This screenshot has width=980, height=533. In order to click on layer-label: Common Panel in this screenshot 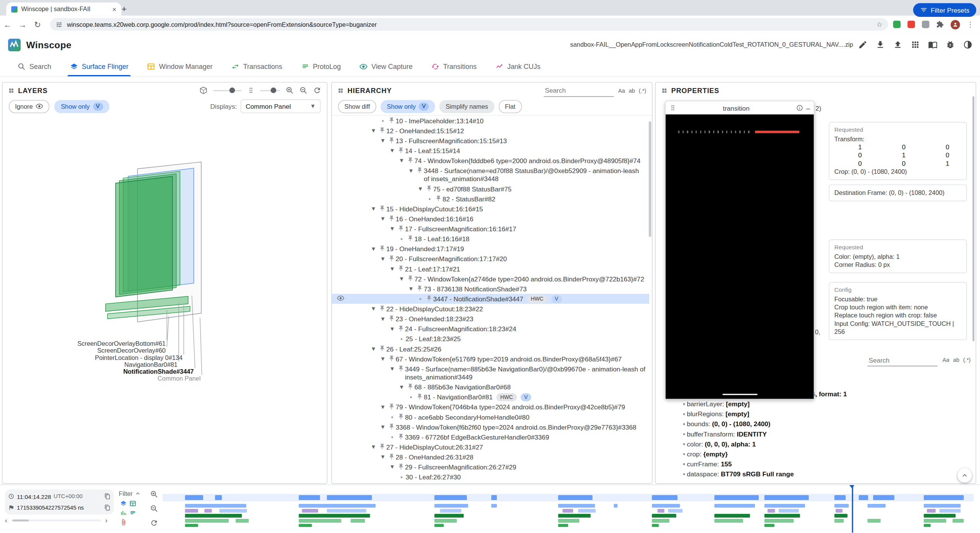, I will do `click(179, 379)`.